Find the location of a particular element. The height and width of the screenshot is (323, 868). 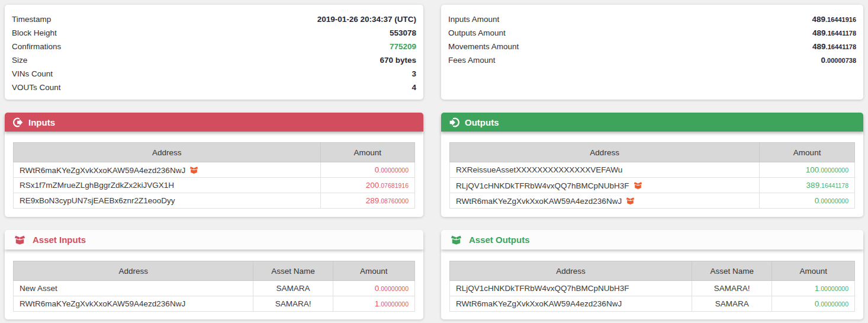

address-text: RE9xBoN3cypUN7sjEAEBx6znr2Z1eooDyy is located at coordinates (97, 200).